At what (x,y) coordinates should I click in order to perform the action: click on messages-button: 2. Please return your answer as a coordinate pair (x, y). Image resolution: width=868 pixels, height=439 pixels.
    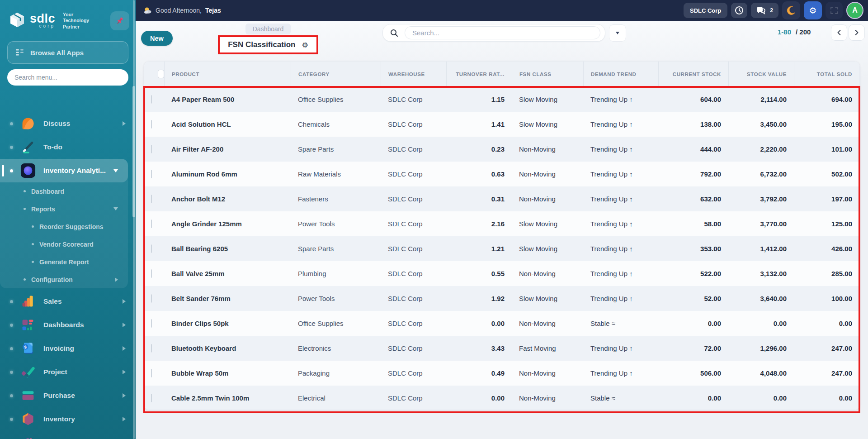
    Looking at the image, I should click on (765, 10).